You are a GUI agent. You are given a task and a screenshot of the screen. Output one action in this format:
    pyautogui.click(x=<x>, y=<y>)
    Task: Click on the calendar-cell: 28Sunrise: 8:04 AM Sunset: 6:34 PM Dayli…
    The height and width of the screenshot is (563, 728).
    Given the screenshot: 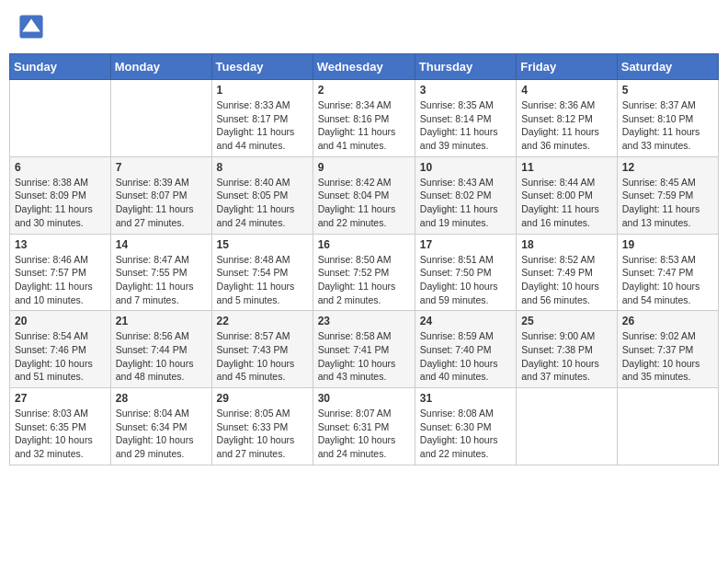 What is the action you would take?
    pyautogui.click(x=161, y=427)
    